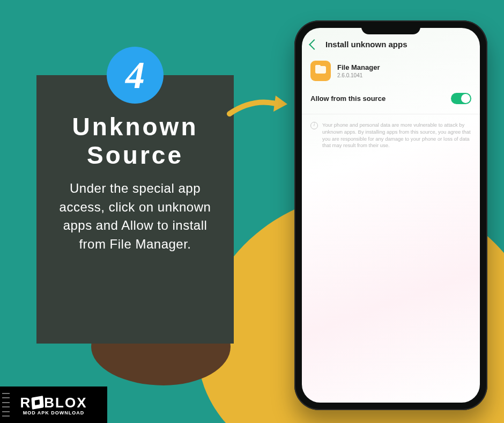  I want to click on app-name: File Manager, so click(358, 68).